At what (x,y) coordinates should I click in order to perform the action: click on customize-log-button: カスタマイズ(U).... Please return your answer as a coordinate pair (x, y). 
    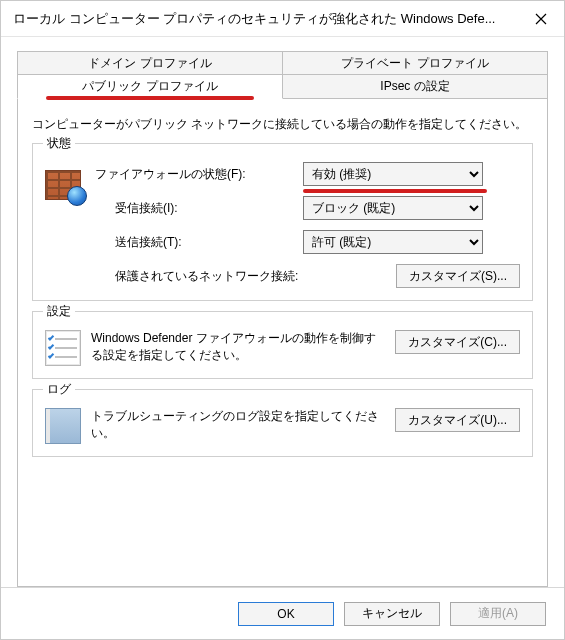
    Looking at the image, I should click on (458, 420).